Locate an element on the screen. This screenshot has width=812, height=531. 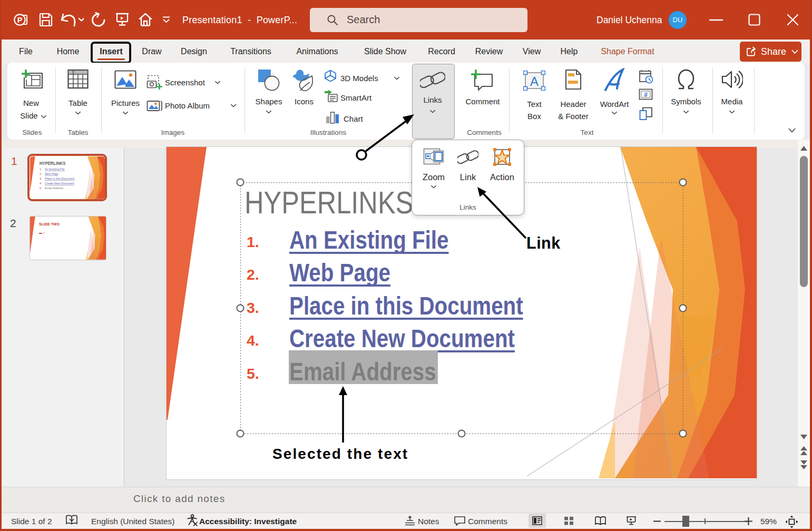
svg-text: P is located at coordinates (20, 20).